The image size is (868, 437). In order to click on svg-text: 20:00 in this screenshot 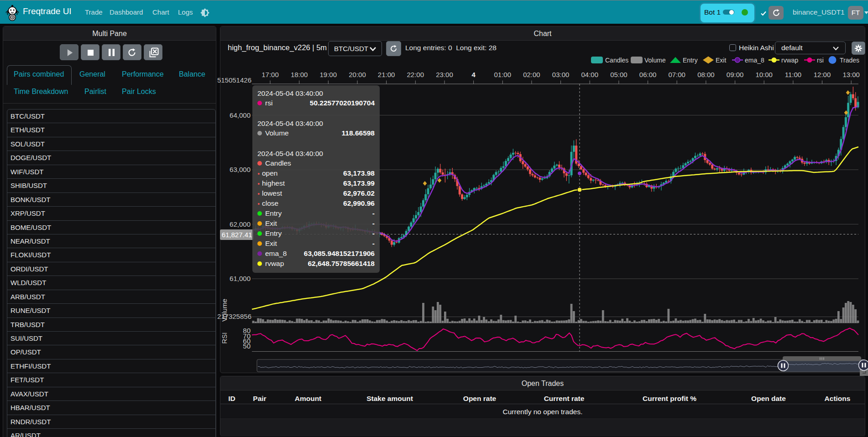, I will do `click(357, 75)`.